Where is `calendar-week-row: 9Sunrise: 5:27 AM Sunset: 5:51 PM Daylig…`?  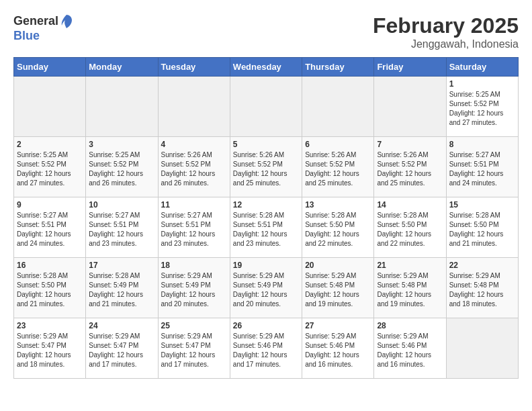 calendar-week-row: 9Sunrise: 5:27 AM Sunset: 5:51 PM Daylig… is located at coordinates (266, 228).